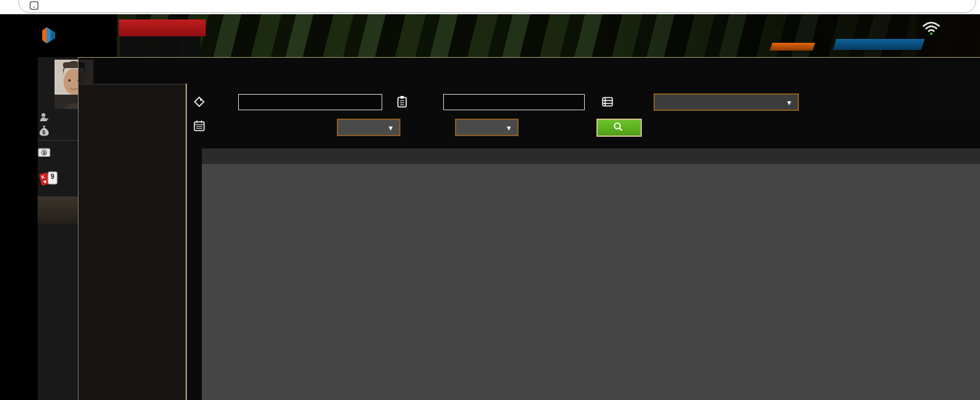 Image resolution: width=980 pixels, height=400 pixels. What do you see at coordinates (160, 47) in the screenshot?
I see `dealing-label` at bounding box center [160, 47].